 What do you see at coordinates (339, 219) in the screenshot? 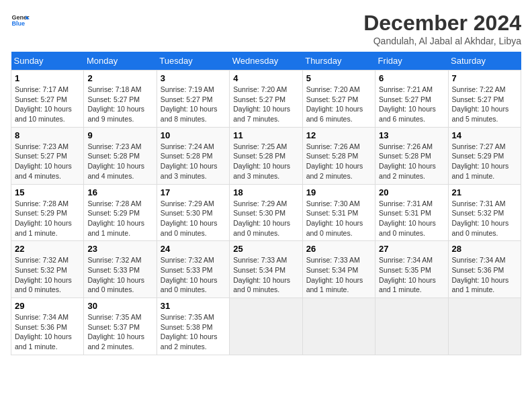
I see `day-info: Sunrise: 7:30 AM Sunset: 5:31 PM Dayligh…` at bounding box center [339, 219].